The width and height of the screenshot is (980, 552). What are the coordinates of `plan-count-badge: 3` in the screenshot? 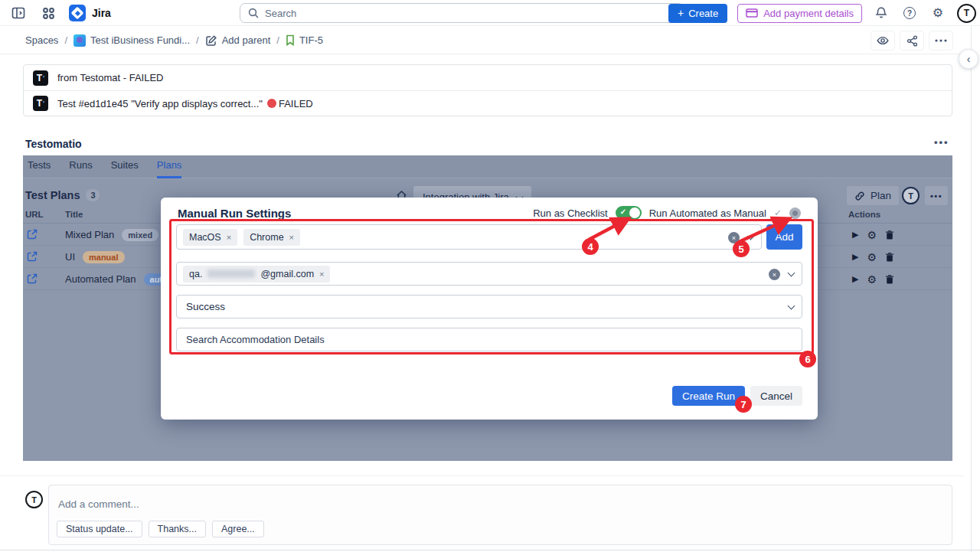 It's located at (93, 195).